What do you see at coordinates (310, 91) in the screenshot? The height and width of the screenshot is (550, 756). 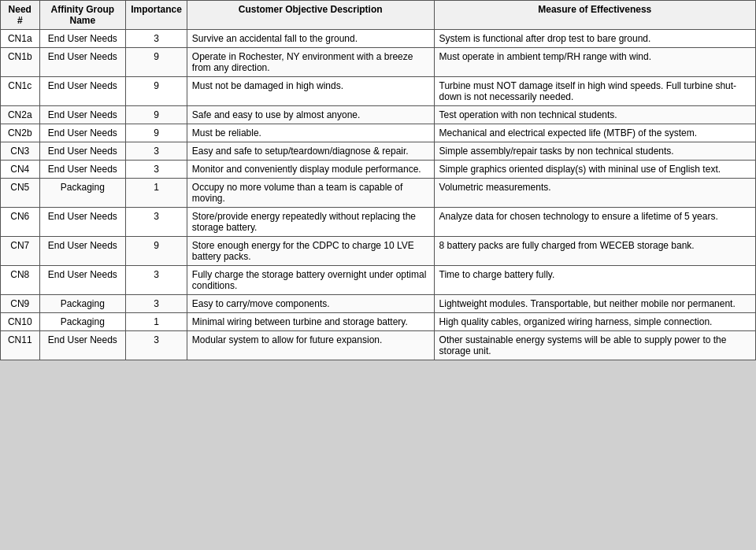 I see `cell-objective: Must not be damaged in high winds.` at bounding box center [310, 91].